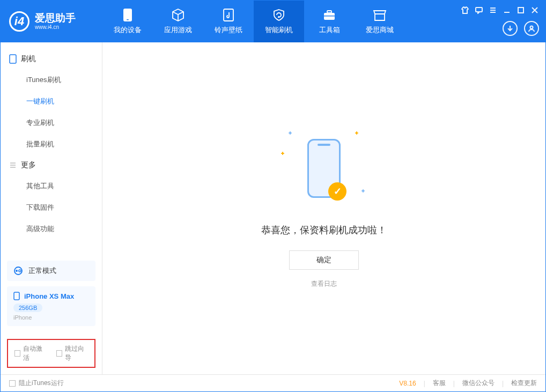  I want to click on checkbox-label: 跳过向导, so click(76, 353).